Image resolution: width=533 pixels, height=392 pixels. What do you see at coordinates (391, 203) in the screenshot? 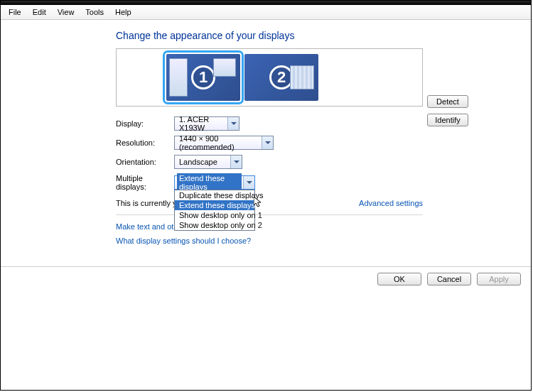
I see `advanced-settings-link: Advanced settings` at bounding box center [391, 203].